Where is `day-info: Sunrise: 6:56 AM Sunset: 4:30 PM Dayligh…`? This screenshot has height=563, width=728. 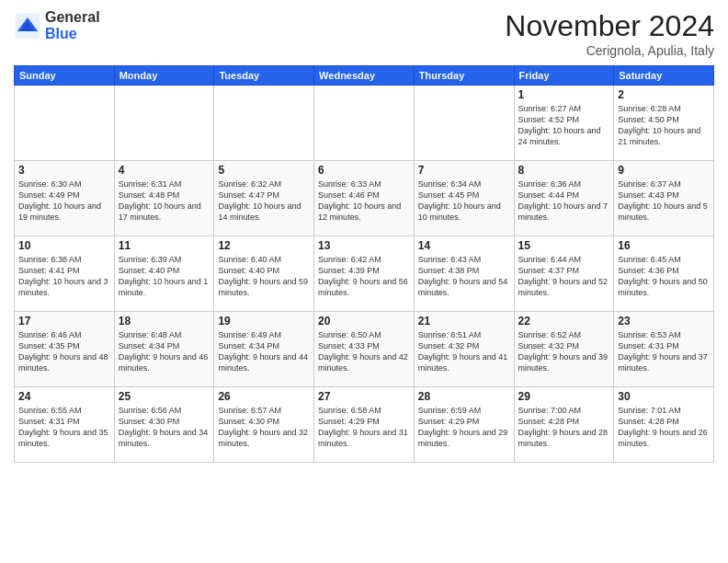 day-info: Sunrise: 6:56 AM Sunset: 4:30 PM Dayligh… is located at coordinates (165, 427).